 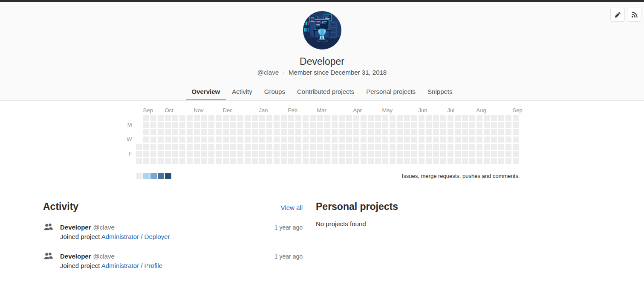 What do you see at coordinates (326, 92) in the screenshot?
I see `tab-contributed-projects: Contributed projects` at bounding box center [326, 92].